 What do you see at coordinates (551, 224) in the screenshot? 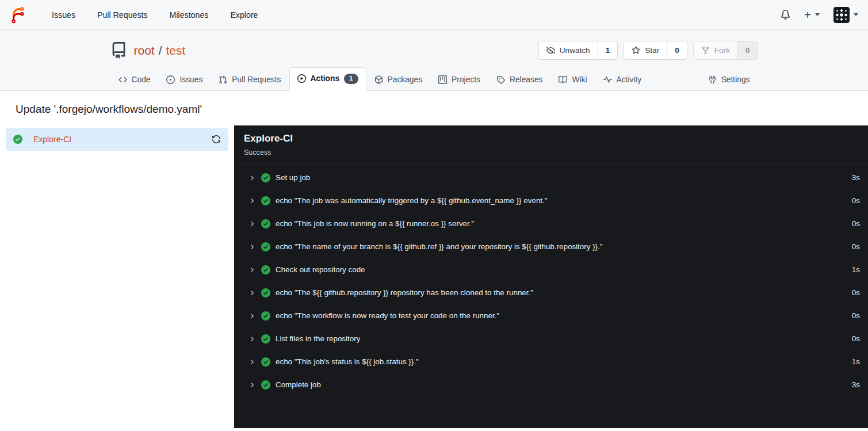
I see `step-row: echo "This job is now running on a ${{ r…` at bounding box center [551, 224].